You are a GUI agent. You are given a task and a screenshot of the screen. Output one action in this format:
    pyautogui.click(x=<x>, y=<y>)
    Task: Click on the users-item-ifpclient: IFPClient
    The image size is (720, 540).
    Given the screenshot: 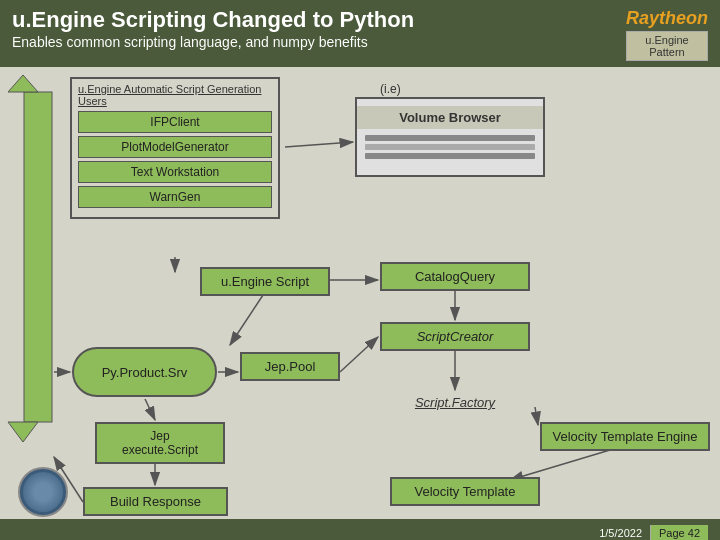 What is the action you would take?
    pyautogui.click(x=175, y=122)
    